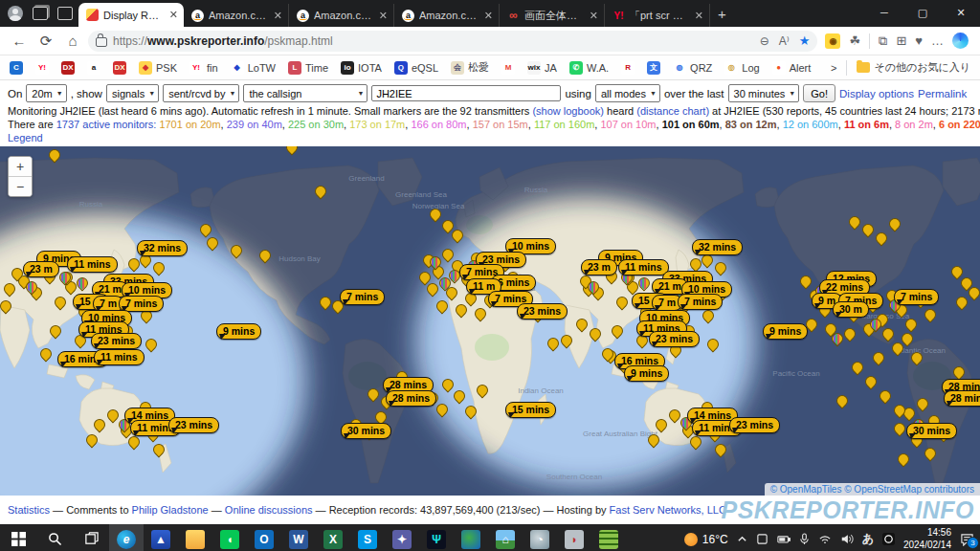 The width and height of the screenshot is (980, 551). I want to click on bookmark-lotw: ◆LoTW, so click(253, 68).